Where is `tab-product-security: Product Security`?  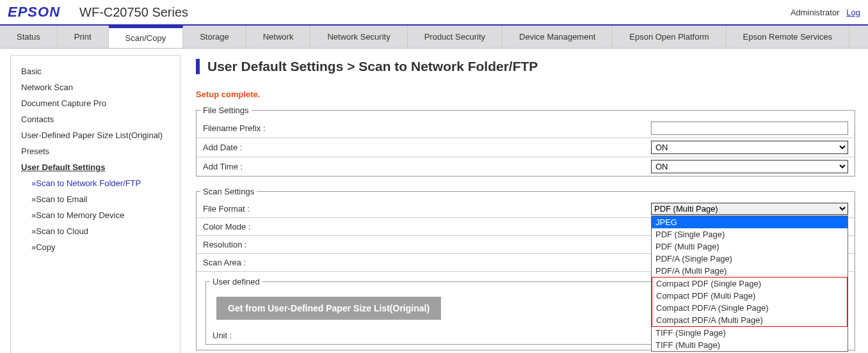 tab-product-security: Product Security is located at coordinates (455, 37).